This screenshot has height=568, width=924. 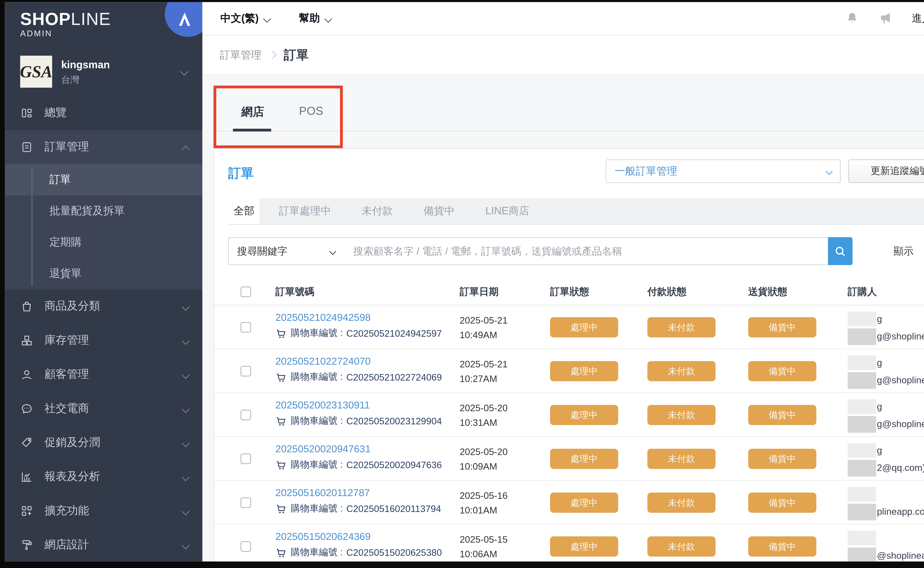 What do you see at coordinates (104, 477) in the screenshot?
I see `sidebar-item-reports: 報表及分析` at bounding box center [104, 477].